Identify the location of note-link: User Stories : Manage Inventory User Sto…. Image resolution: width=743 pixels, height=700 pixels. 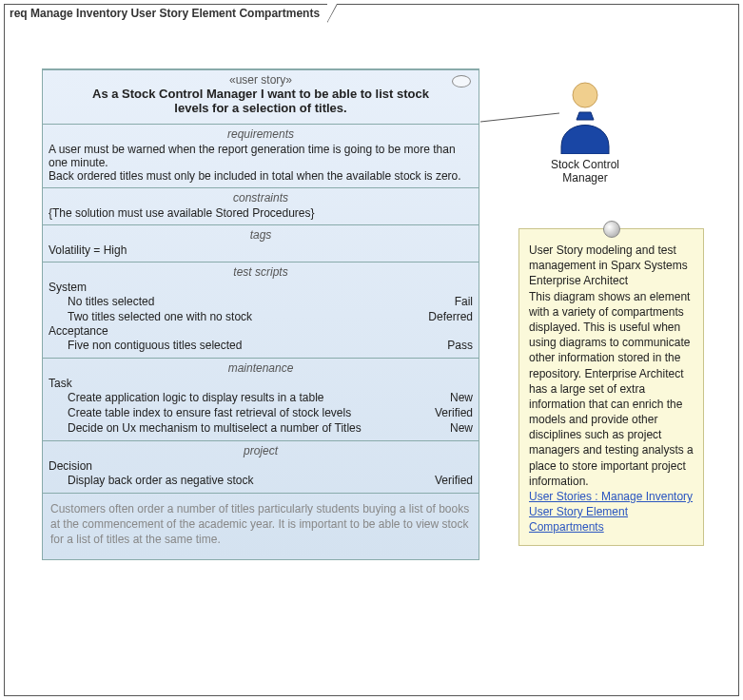
(611, 512).